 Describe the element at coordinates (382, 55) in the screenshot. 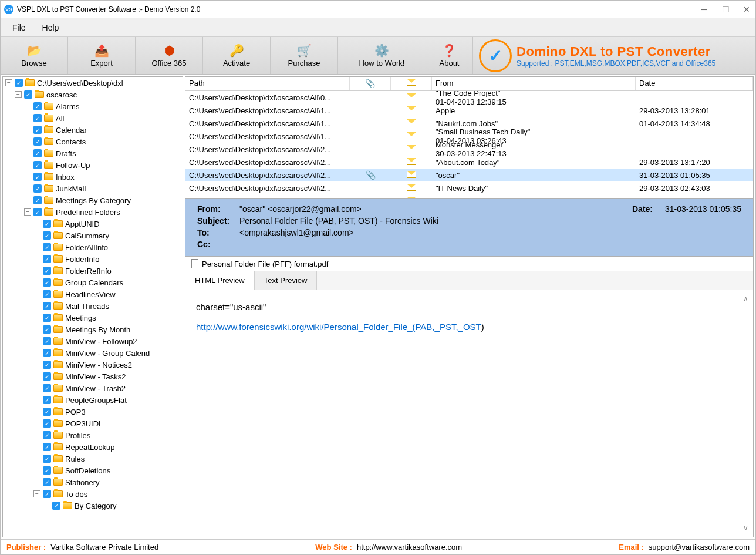

I see `how-to-work-button: ⚙️How to Work!` at that location.